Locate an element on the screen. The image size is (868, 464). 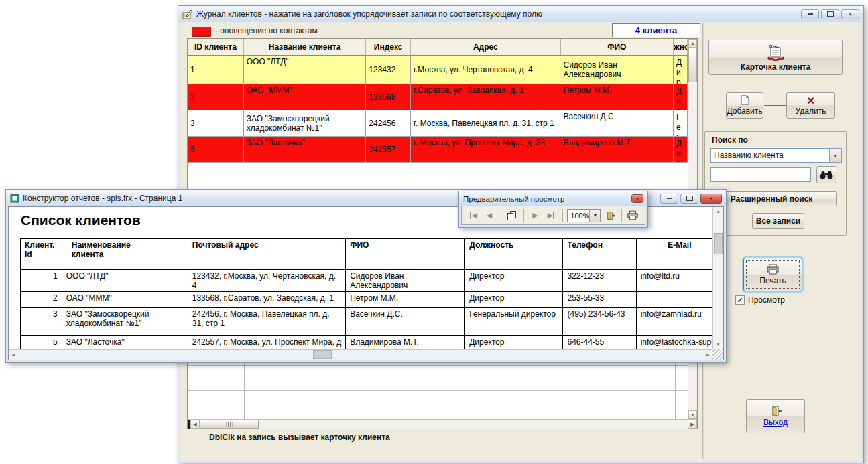
all-records-label: Все записи is located at coordinates (779, 221).